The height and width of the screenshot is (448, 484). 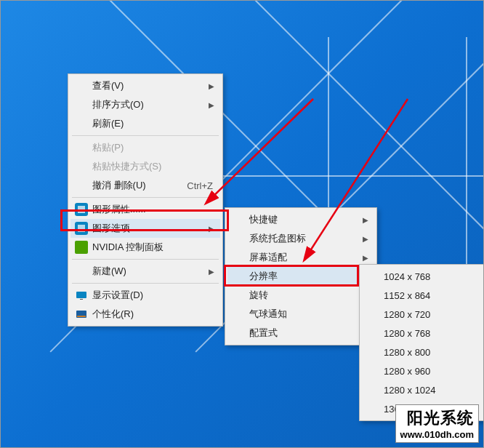 I want to click on label: 配置式, so click(x=263, y=333).